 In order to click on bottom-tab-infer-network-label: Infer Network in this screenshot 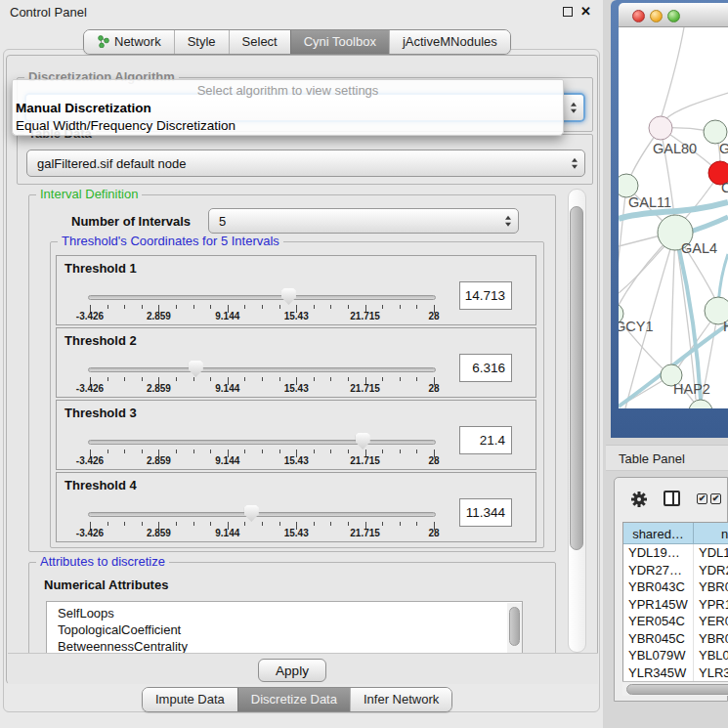, I will do `click(401, 700)`.